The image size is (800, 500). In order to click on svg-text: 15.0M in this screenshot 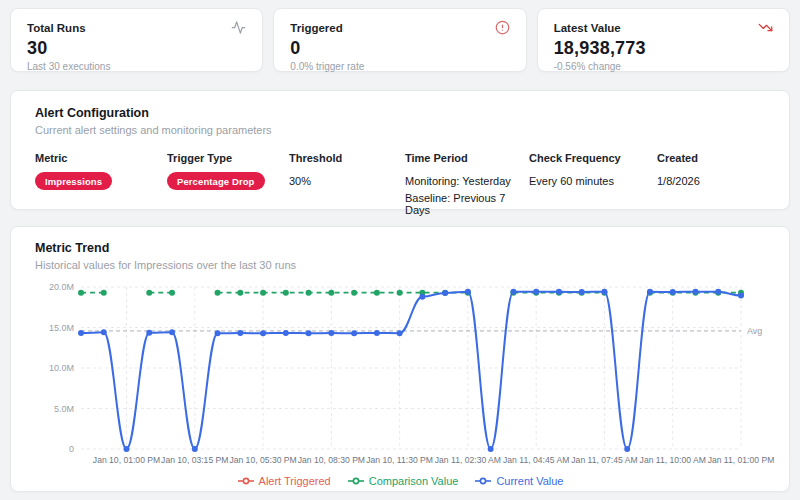, I will do `click(62, 328)`.